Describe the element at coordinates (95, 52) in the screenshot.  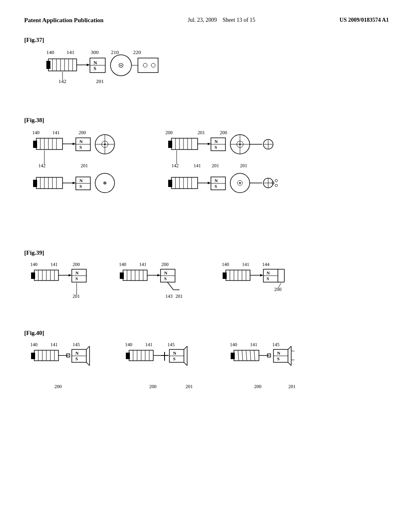
I see `fig37-label-300: 300` at that location.